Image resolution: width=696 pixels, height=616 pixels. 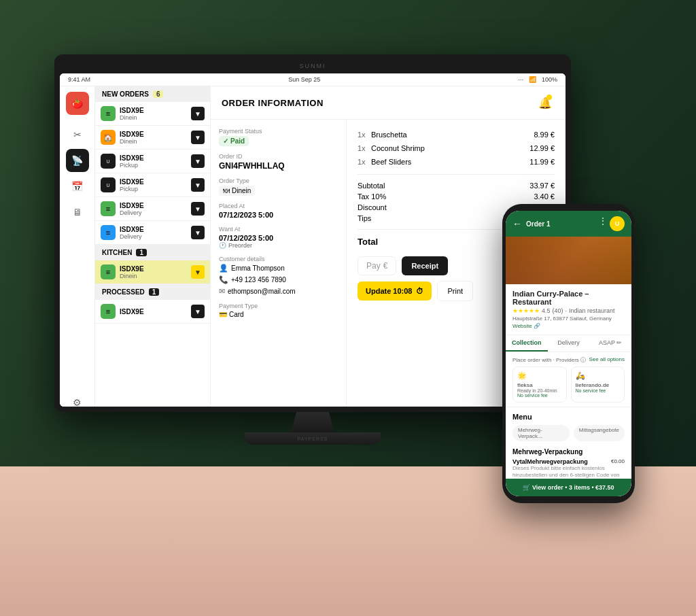 What do you see at coordinates (568, 487) in the screenshot?
I see `cart-button: 🛒 View order • 3 items • €37.50` at bounding box center [568, 487].